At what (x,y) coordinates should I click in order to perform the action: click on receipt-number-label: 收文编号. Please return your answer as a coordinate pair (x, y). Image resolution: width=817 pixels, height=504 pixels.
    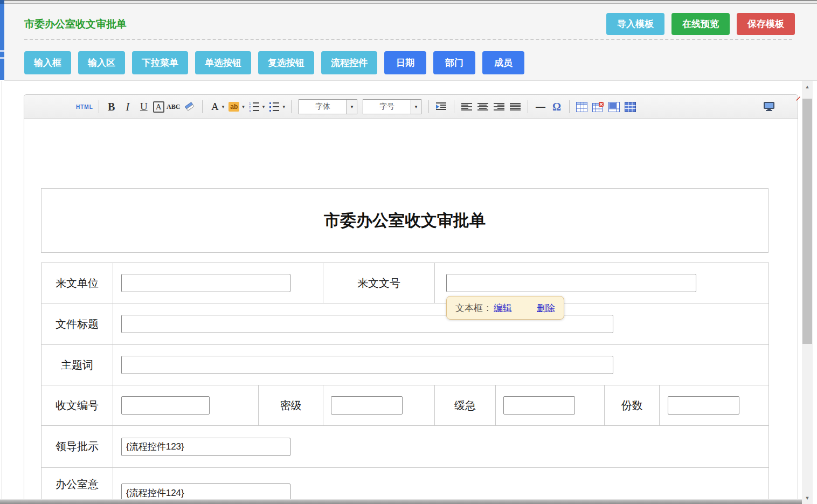
    Looking at the image, I should click on (78, 405).